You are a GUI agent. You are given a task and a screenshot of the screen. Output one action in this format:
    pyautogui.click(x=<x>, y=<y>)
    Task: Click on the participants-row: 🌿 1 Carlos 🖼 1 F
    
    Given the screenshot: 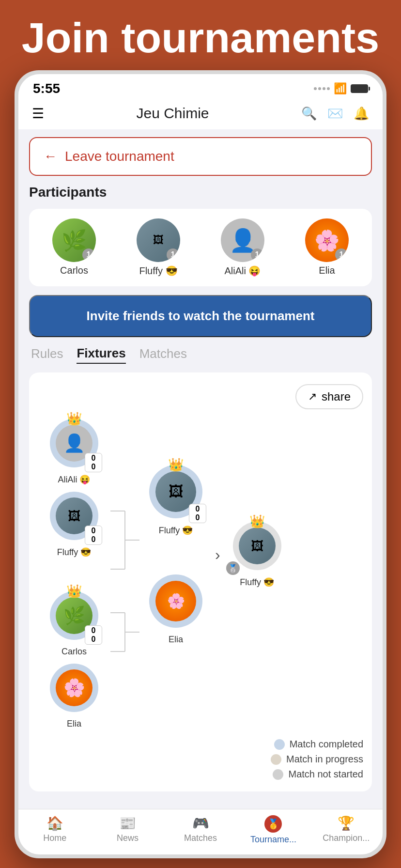 What is the action you would take?
    pyautogui.click(x=200, y=248)
    